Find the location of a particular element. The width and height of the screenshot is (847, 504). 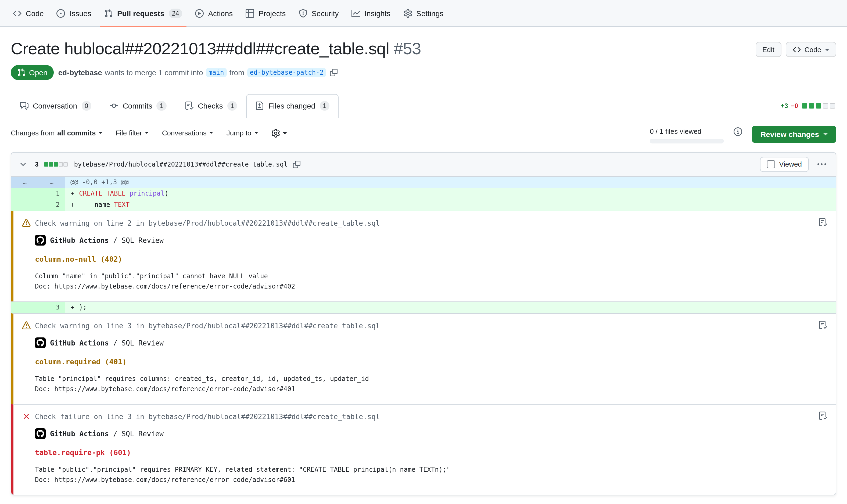

tab-files-changed: Files changed 1 is located at coordinates (293, 106).